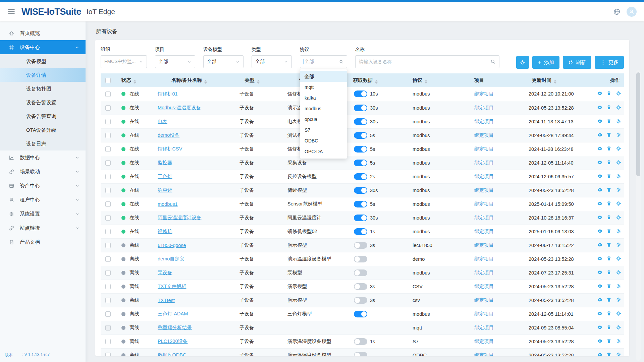 This screenshot has height=362, width=644. Describe the element at coordinates (168, 204) in the screenshot. I see `device-name-link: modbus1` at that location.